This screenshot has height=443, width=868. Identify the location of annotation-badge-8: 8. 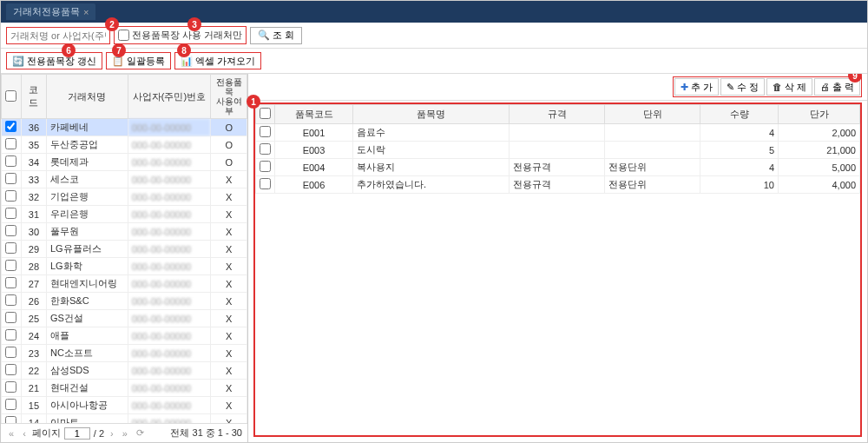
(184, 50).